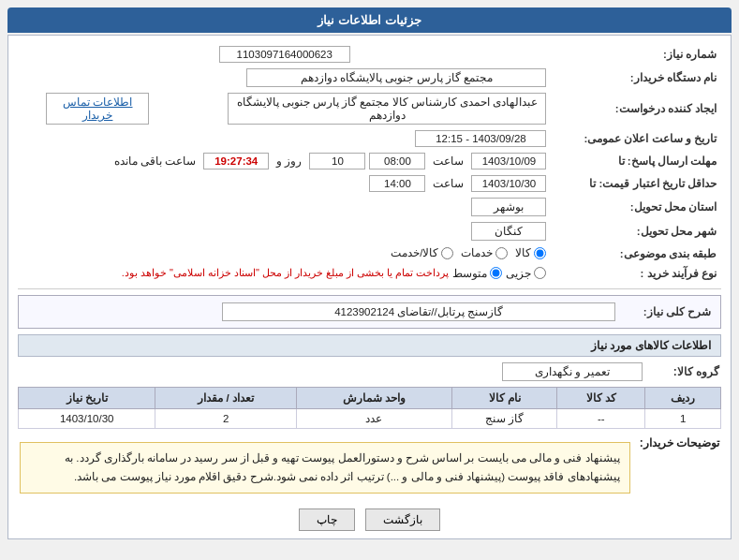  Describe the element at coordinates (414, 253) in the screenshot. I see `radio-kala-khadamat-label: کالا/خدمت` at that location.